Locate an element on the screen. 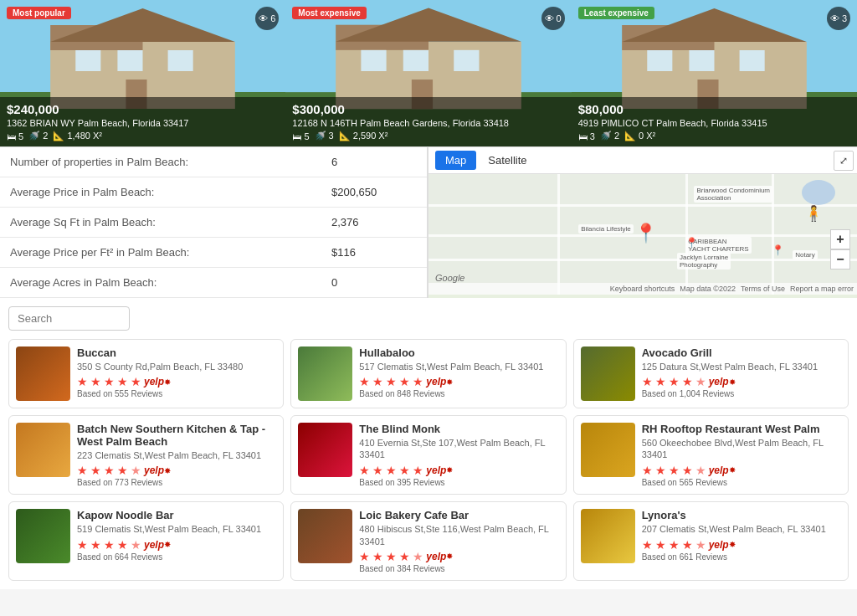 Image resolution: width=857 pixels, height=616 pixels. restaurant-address: 207 Clematis St,West Palm Beach, FL 3340… is located at coordinates (742, 529).